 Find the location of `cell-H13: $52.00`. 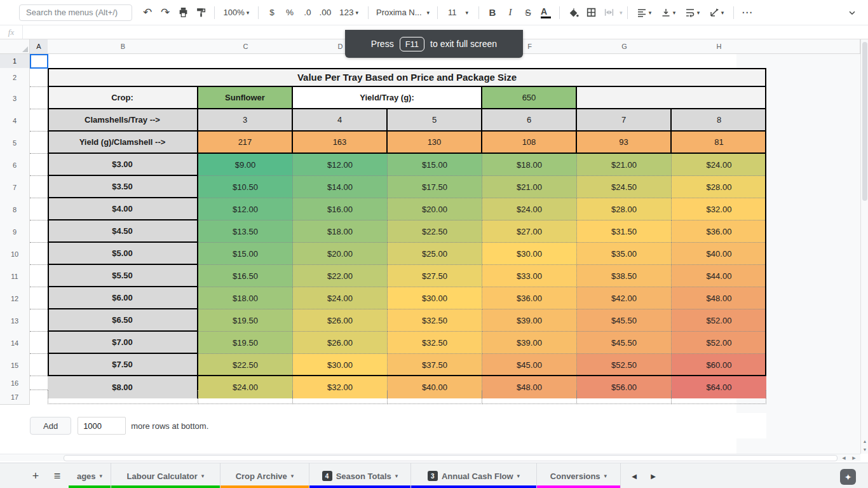

cell-H13: $52.00 is located at coordinates (719, 320).